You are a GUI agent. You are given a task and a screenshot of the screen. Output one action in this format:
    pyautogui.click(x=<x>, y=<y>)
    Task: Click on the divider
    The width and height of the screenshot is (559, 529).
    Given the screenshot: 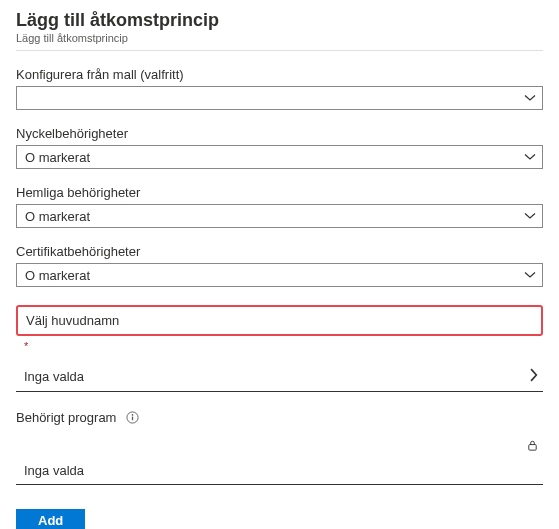 What is the action you would take?
    pyautogui.click(x=280, y=50)
    